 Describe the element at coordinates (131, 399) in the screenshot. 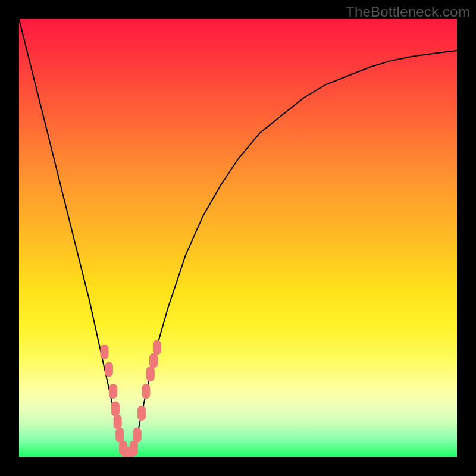

I see `highlight-markers-group` at that location.